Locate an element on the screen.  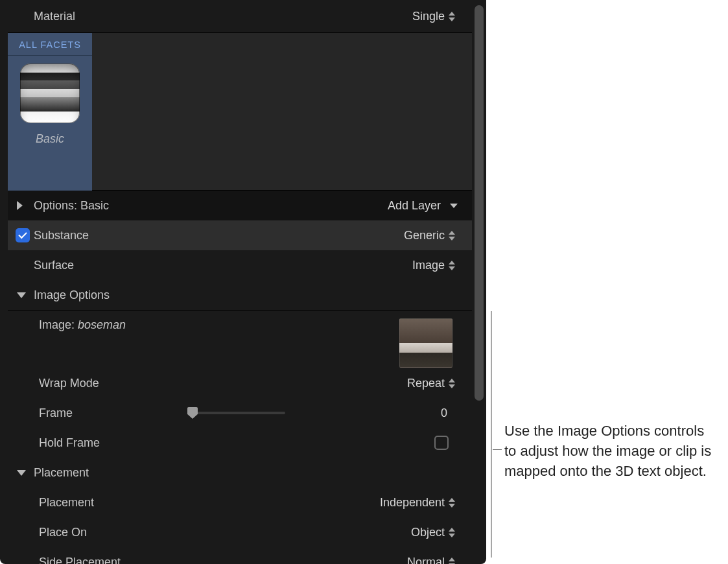
material-row: Material Single is located at coordinates (240, 16).